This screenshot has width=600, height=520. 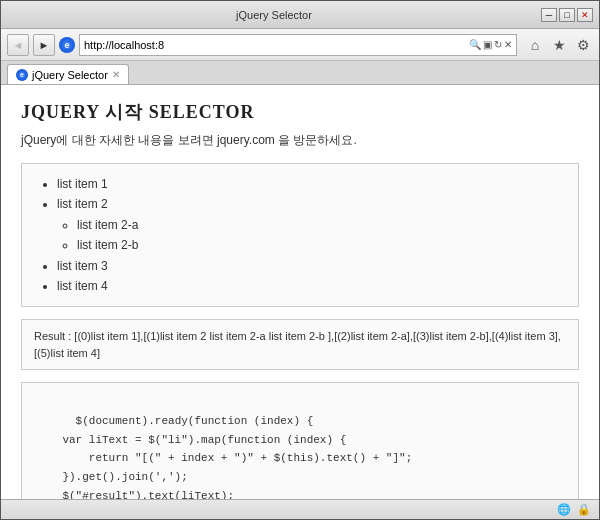 I want to click on list-item: list item 2-a, so click(x=320, y=225).